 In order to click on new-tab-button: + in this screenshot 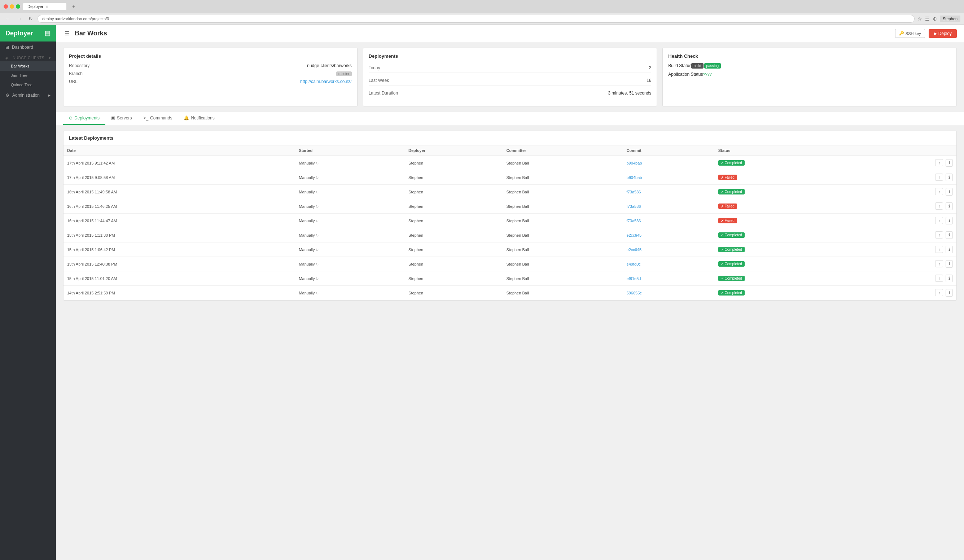, I will do `click(73, 7)`.